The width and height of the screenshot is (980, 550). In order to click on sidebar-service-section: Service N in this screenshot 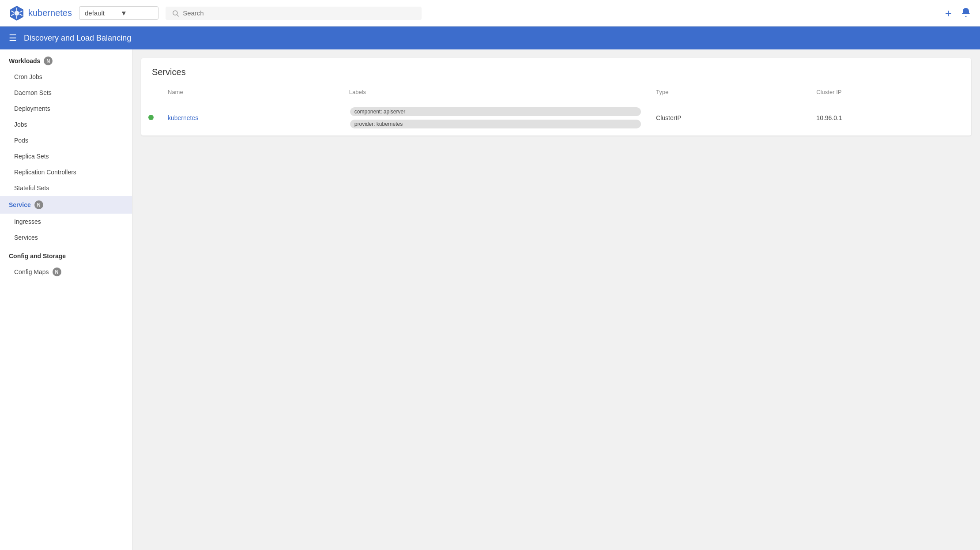, I will do `click(66, 205)`.